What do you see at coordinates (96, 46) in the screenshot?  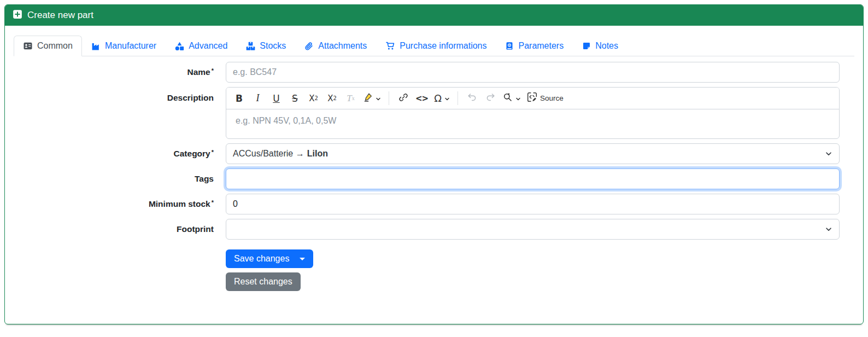 I see `factory-icon` at bounding box center [96, 46].